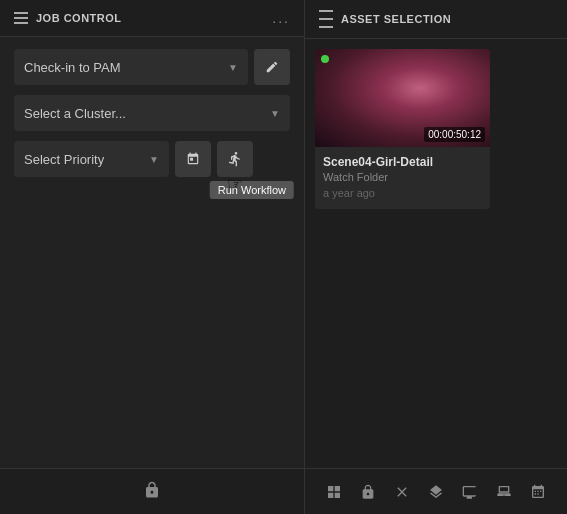  Describe the element at coordinates (68, 18) in the screenshot. I see `job-control-title-group: JOB CONTROL` at that location.